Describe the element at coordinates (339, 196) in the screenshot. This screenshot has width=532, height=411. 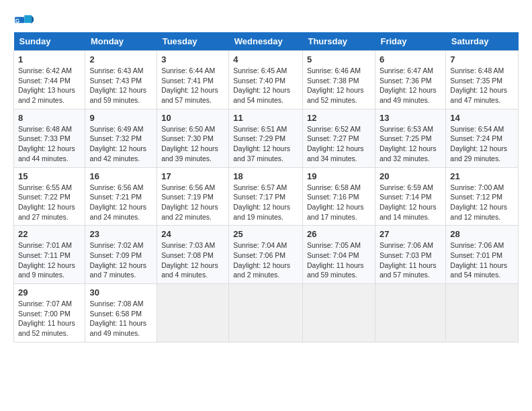
I see `day-cell: 19Sunrise: 6:58 AMSunset: 7:16 PMDayligh…` at that location.